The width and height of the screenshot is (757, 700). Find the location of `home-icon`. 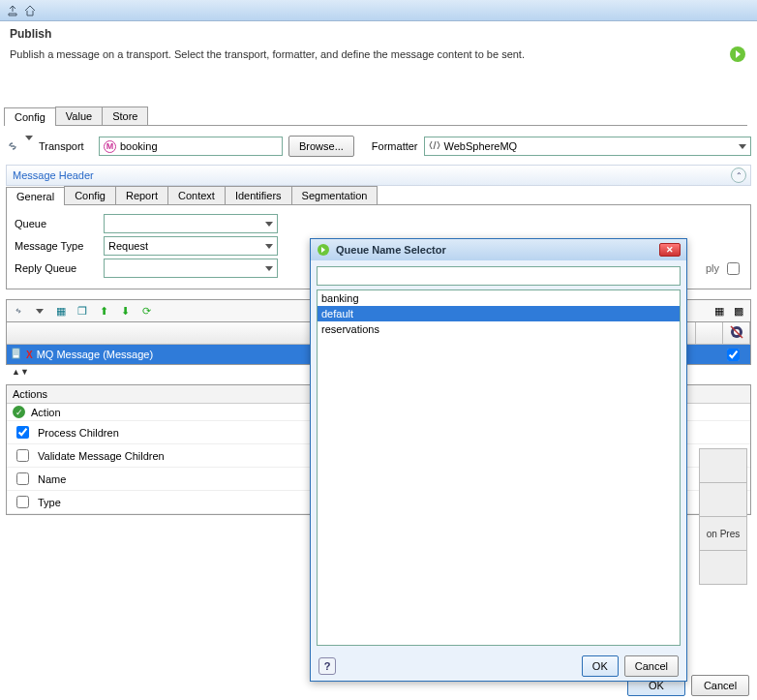

home-icon is located at coordinates (30, 11).